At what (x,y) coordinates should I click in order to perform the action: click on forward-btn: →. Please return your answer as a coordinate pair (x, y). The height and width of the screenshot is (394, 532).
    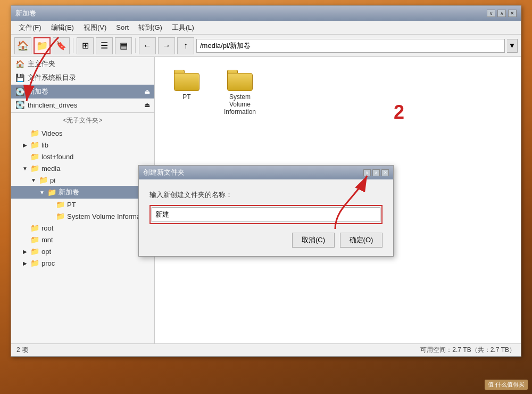
    Looking at the image, I should click on (167, 46).